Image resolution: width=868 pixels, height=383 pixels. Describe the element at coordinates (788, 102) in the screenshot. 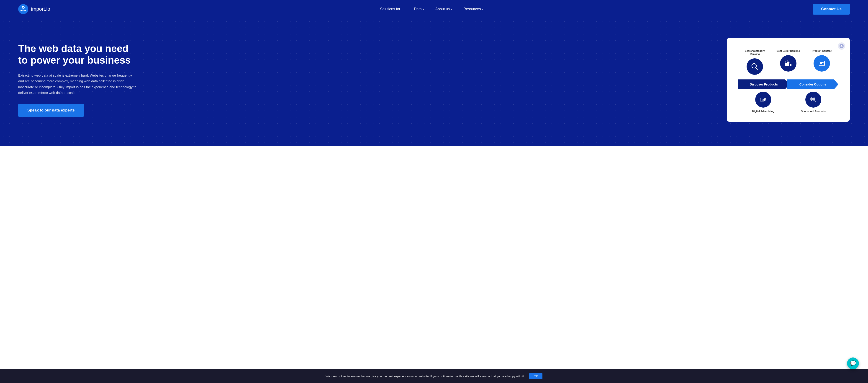

I see `diagram-bottom-row: ADS Digital Advertising $` at that location.